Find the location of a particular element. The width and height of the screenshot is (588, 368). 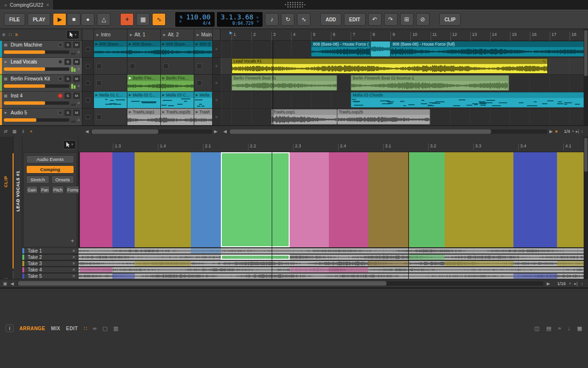

scroll-left-icon: ◀ is located at coordinates (13, 284).